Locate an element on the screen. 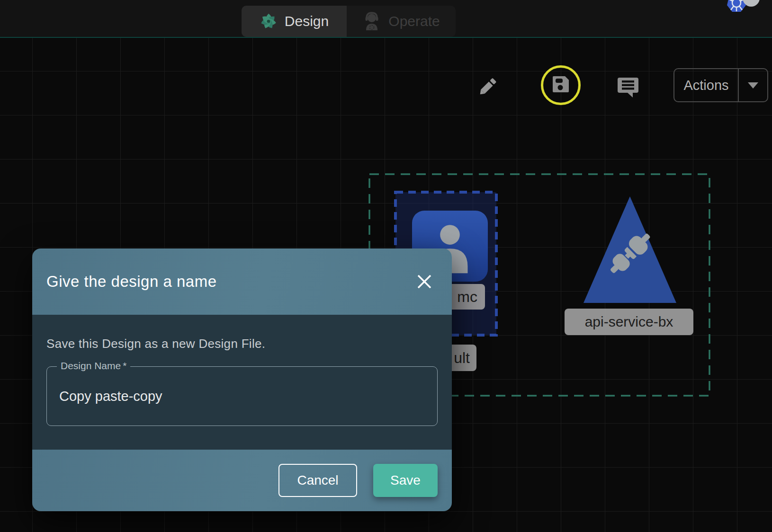 Image resolution: width=772 pixels, height=532 pixels. caret-down-icon is located at coordinates (753, 85).